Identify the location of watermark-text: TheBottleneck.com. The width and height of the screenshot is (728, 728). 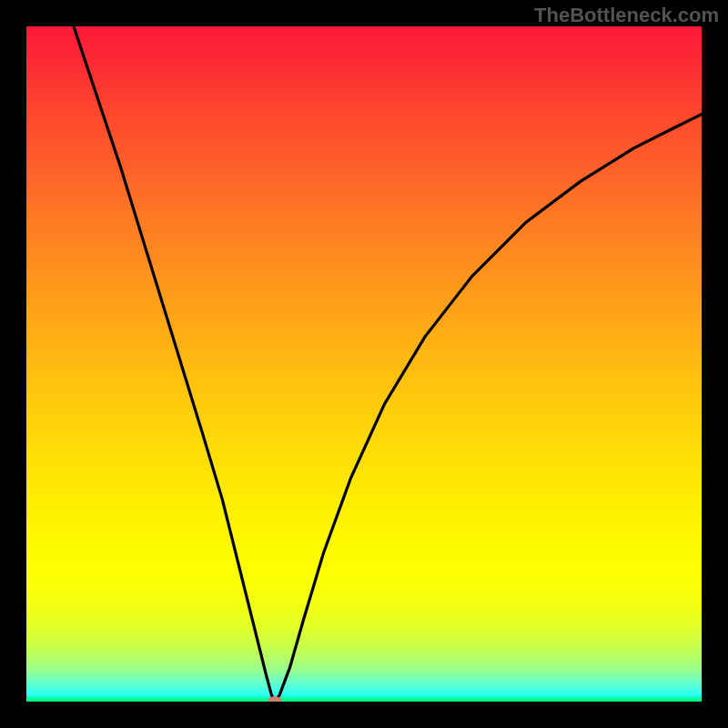
(626, 15).